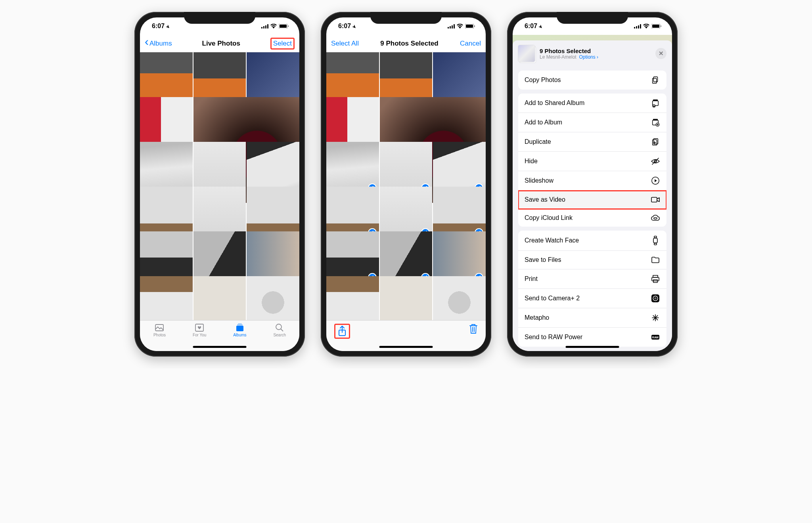  What do you see at coordinates (239, 335) in the screenshot?
I see `tab-label: Albums` at bounding box center [239, 335].